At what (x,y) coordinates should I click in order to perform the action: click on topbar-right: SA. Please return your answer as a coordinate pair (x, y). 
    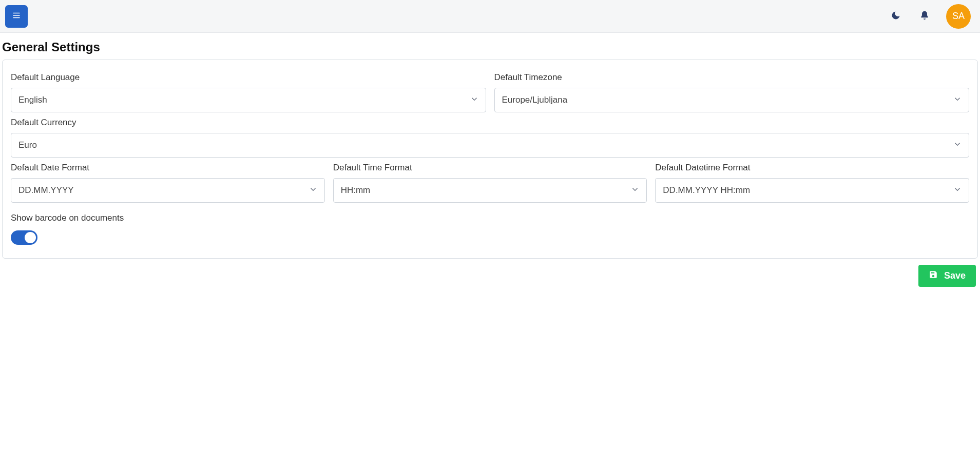
    Looking at the image, I should click on (930, 16).